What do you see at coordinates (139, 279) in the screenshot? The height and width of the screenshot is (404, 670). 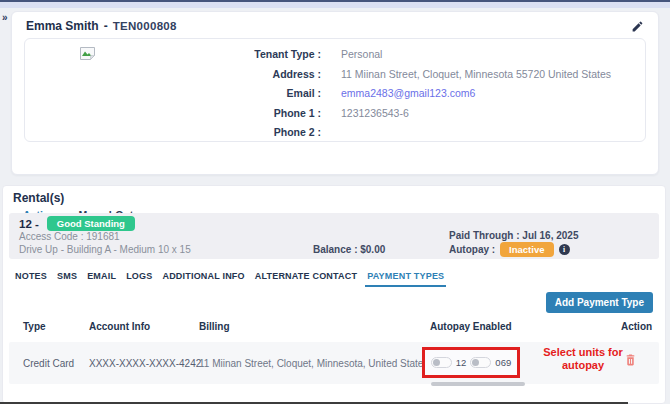 I see `tab-logs: LOGS` at bounding box center [139, 279].